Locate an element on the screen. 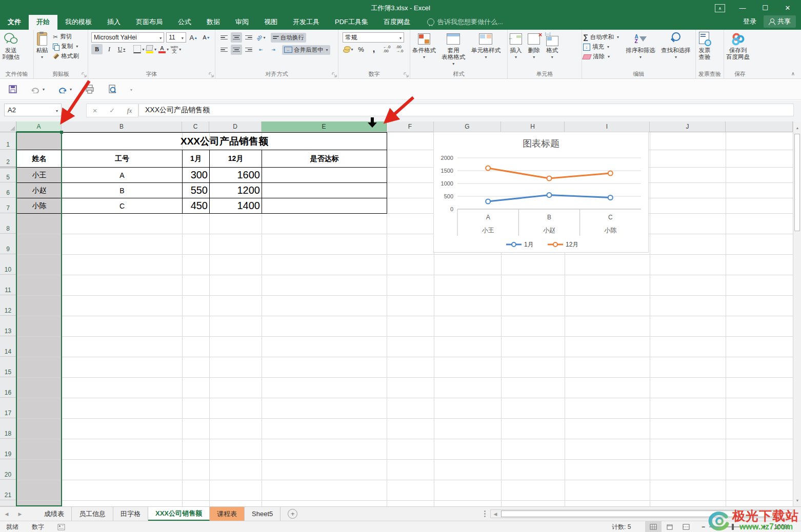 The height and width of the screenshot is (532, 801). collapse-ribbon-icon: ∧ is located at coordinates (793, 74).